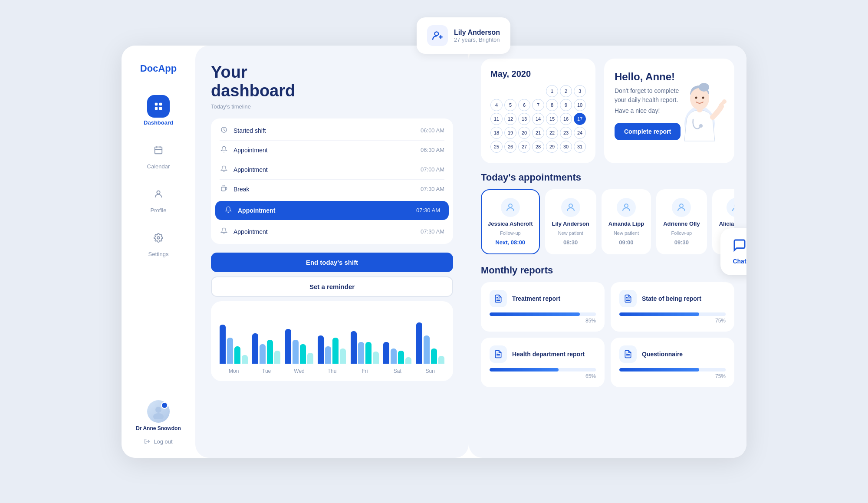  I want to click on patient-card-top: Lily Anderson 27 years, Brighton, so click(464, 36).